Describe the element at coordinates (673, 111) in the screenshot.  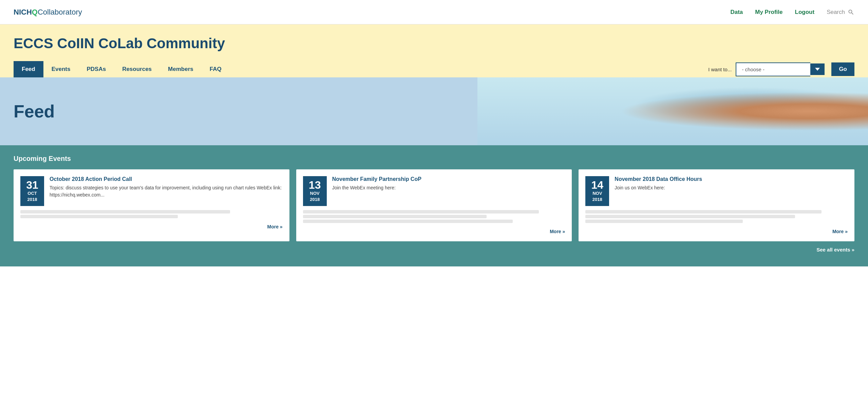
I see `feed-hero-image-inner` at that location.